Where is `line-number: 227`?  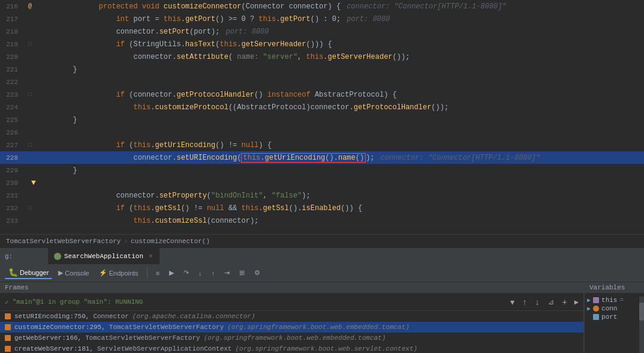
line-number: 227 is located at coordinates (12, 145).